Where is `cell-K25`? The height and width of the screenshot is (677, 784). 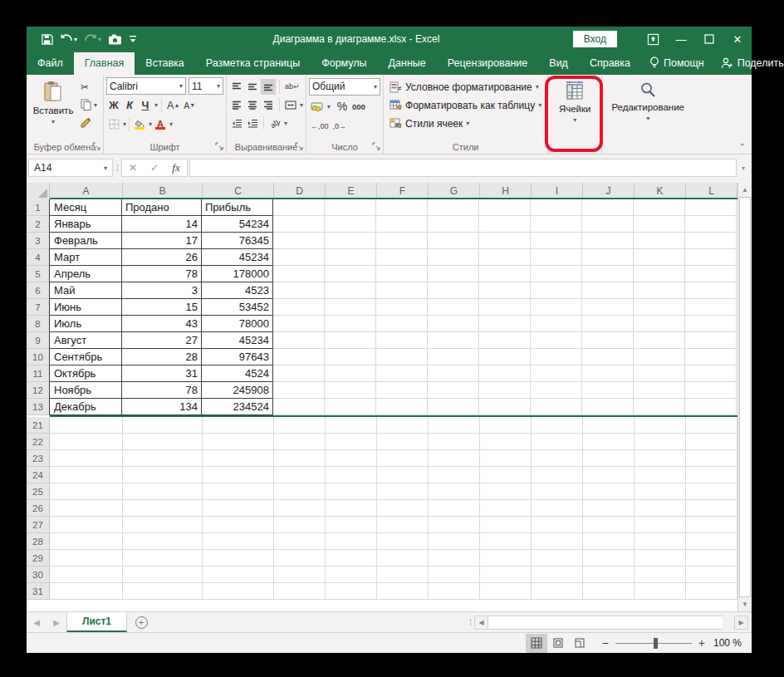 cell-K25 is located at coordinates (660, 492).